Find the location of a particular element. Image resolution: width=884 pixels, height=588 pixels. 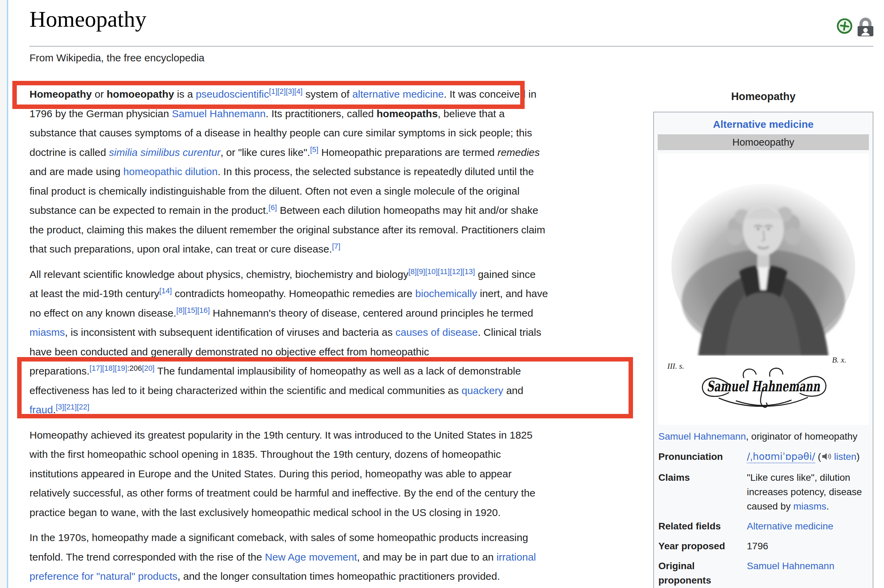

text-run: Hahnemann's theory of disease, centered … is located at coordinates (371, 313).